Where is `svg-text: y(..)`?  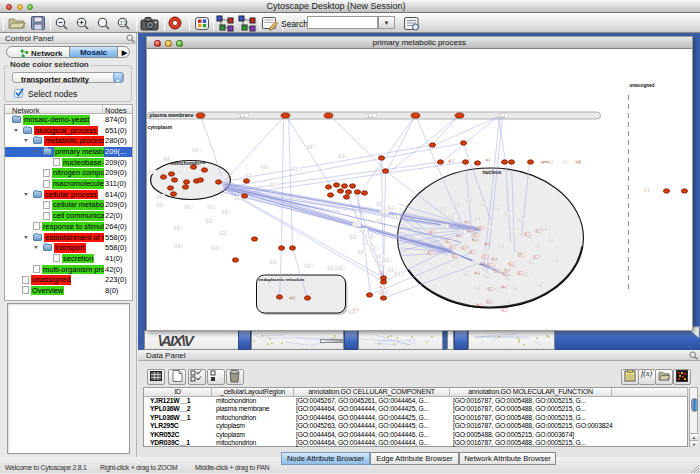
svg-text: y(..) is located at coordinates (451, 161).